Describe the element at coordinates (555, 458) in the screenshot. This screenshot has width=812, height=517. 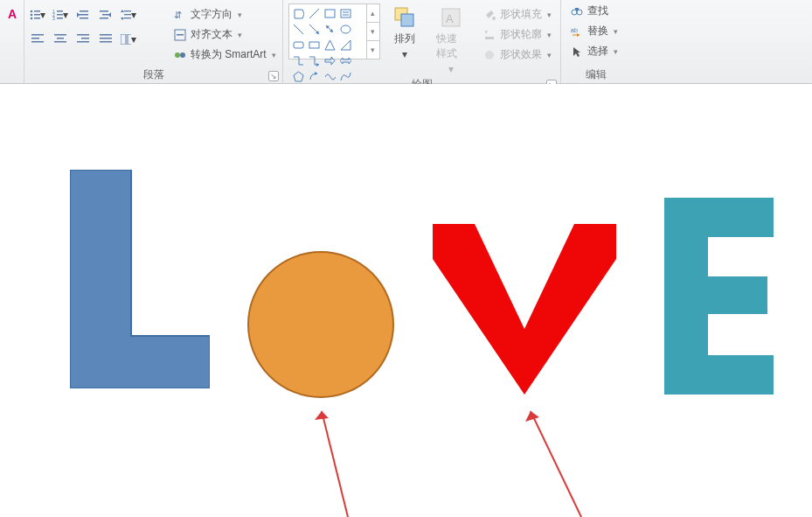
I see `annotation-arrow` at that location.